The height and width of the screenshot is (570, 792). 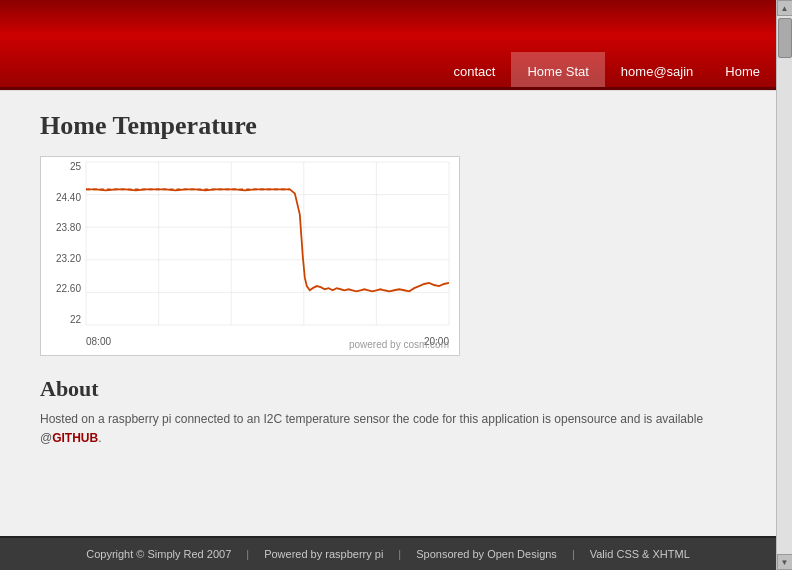 I want to click on footer-sep-1: |, so click(x=248, y=554).